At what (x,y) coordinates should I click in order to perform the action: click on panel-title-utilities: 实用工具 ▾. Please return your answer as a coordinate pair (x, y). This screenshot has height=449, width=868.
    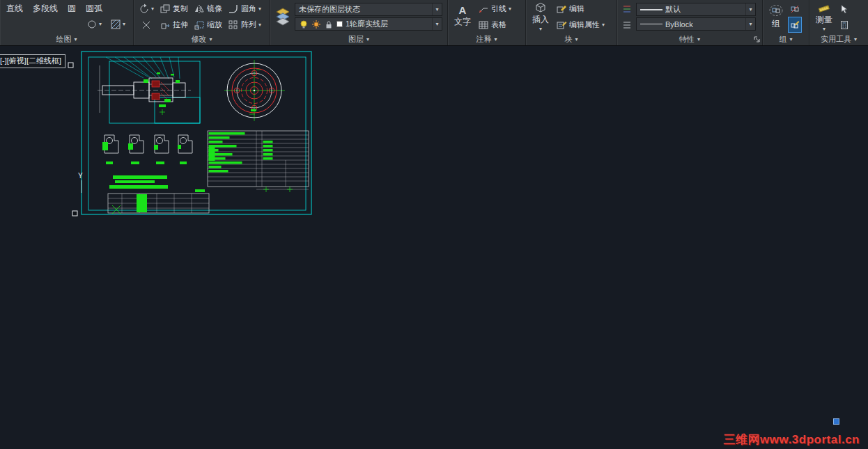
    Looking at the image, I should click on (839, 39).